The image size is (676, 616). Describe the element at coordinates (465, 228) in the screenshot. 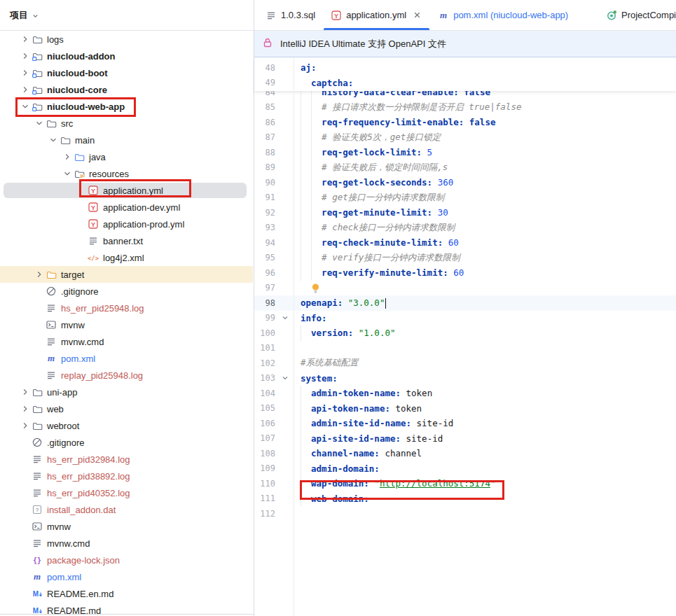

I see `code-line-93: 93 # check接口一分钟内请求数限制` at that location.